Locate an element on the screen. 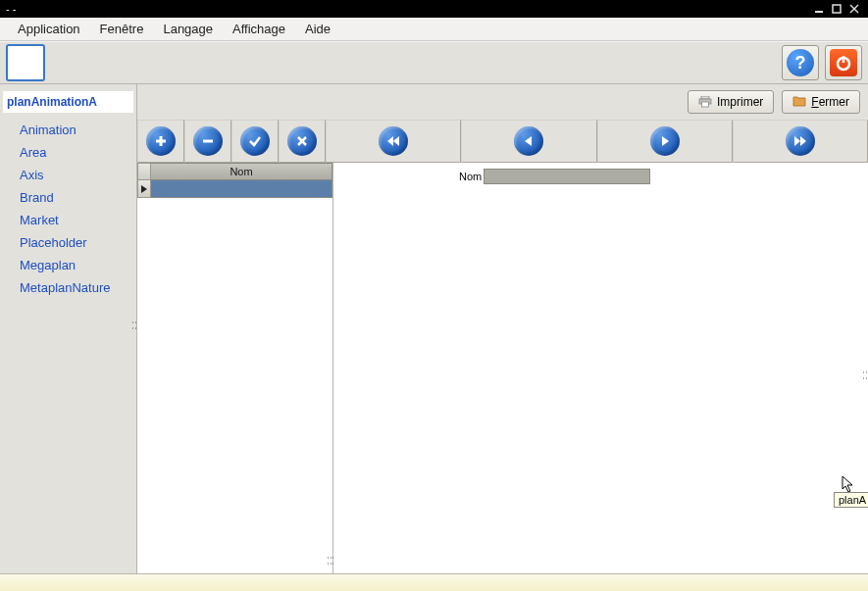 The height and width of the screenshot is (591, 868). next-button is located at coordinates (665, 141).